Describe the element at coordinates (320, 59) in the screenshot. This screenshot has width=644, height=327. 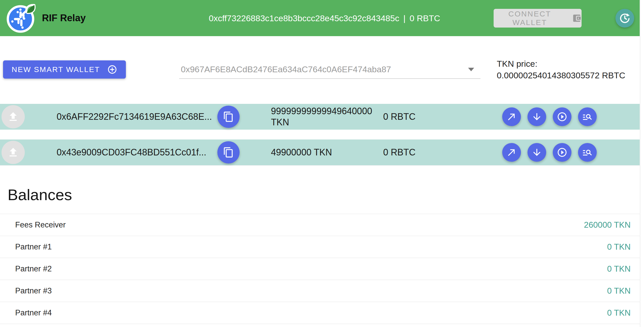
I see `wallet-toolbar: NEW SMART WALLET 0x967AF6E8ACdB2476Ea634…` at that location.